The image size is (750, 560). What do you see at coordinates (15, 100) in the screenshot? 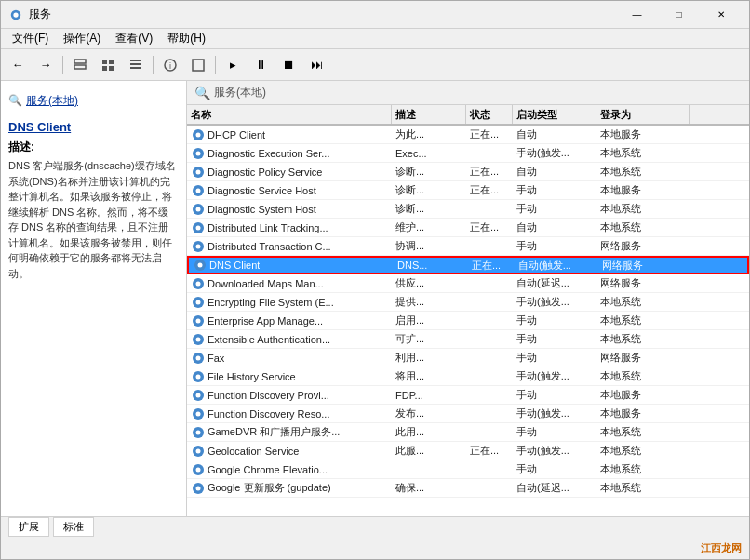
I see `search-icon: 🔍` at bounding box center [15, 100].